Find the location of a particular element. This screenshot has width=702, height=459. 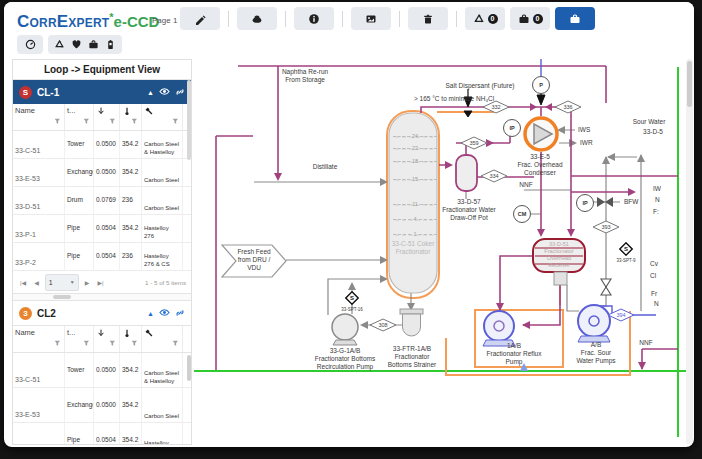

table-scrollbar is located at coordinates (189, 368).